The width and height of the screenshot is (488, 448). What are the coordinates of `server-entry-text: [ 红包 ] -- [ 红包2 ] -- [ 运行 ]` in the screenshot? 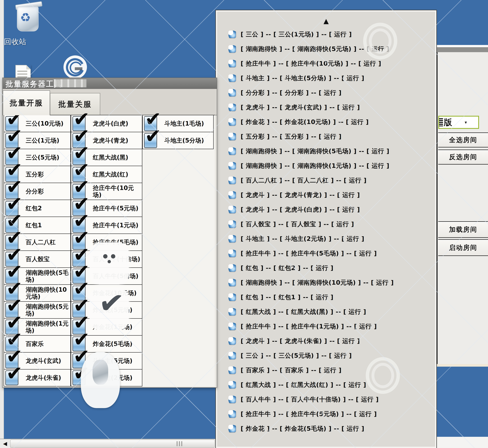 It's located at (287, 268).